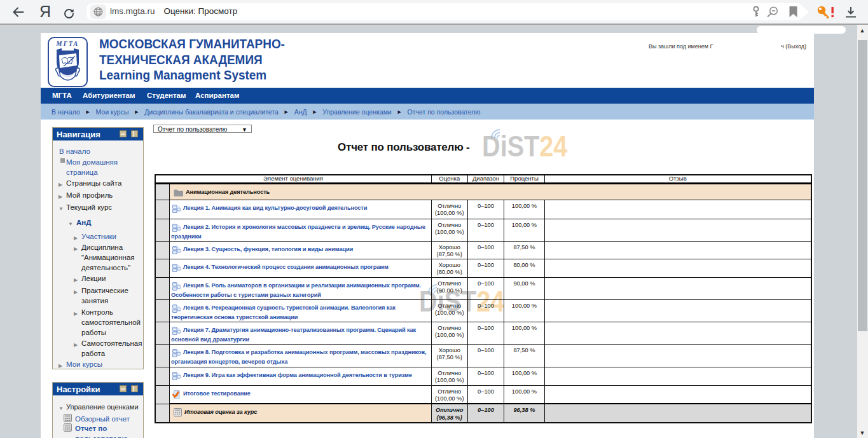 This screenshot has width=868, height=438. Describe the element at coordinates (67, 43) in the screenshot. I see `svg-text: МГТА` at that location.